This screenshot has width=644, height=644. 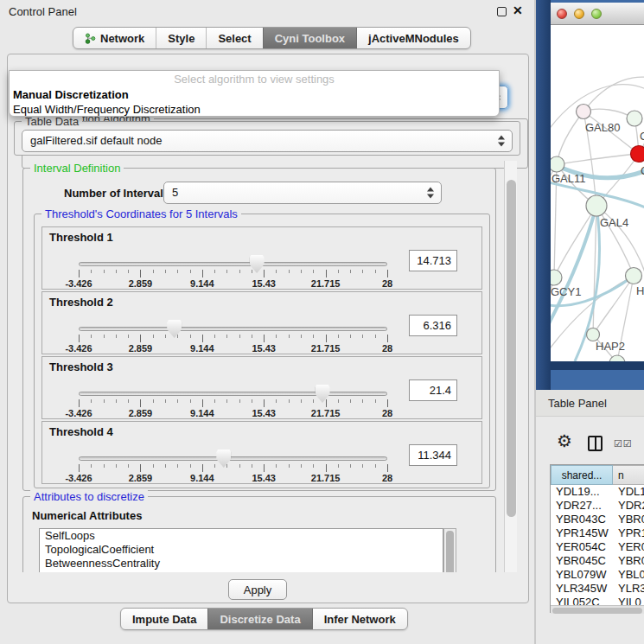 I want to click on threshold-value-field: 21.4, so click(x=433, y=391).